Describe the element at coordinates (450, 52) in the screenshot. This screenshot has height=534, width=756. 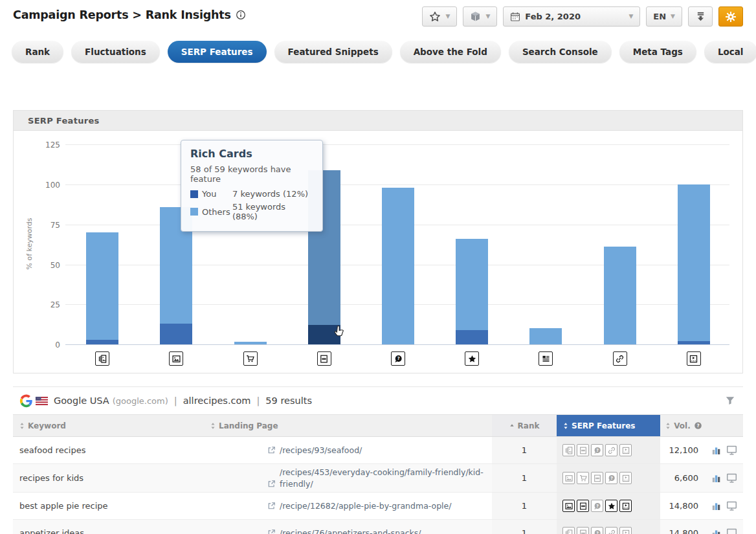
I see `tab-above-the-fold: Above the Fold` at that location.